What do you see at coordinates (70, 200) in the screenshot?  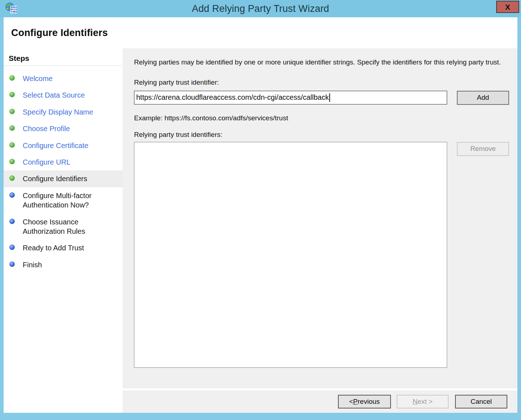 I see `sidebar-item-label: Configure Multi-factor Authentication No…` at bounding box center [70, 200].